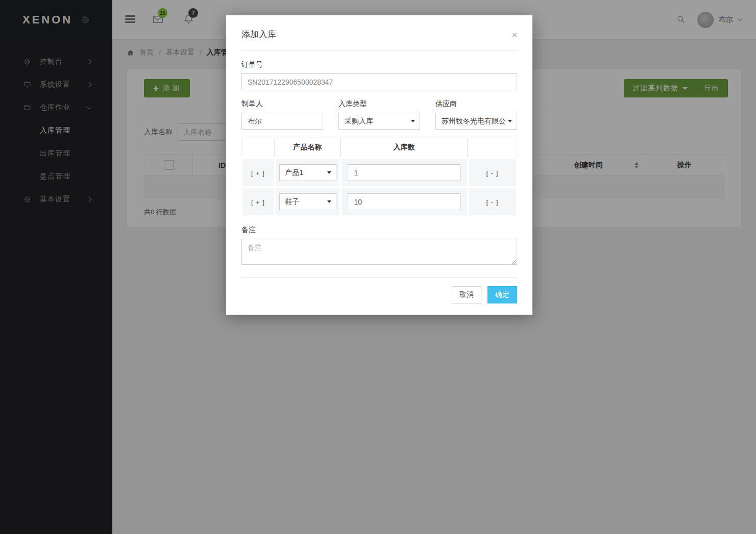 The width and height of the screenshot is (756, 534). What do you see at coordinates (308, 202) in the screenshot?
I see `product-select: 鞋子` at bounding box center [308, 202].